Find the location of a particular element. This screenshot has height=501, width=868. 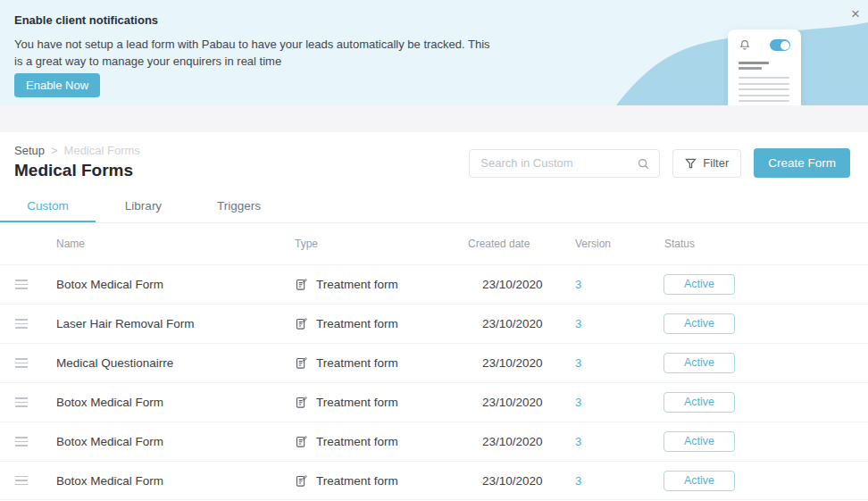

page-header: Setup>Medical Forms Medical Forms Filter is located at coordinates (434, 163).